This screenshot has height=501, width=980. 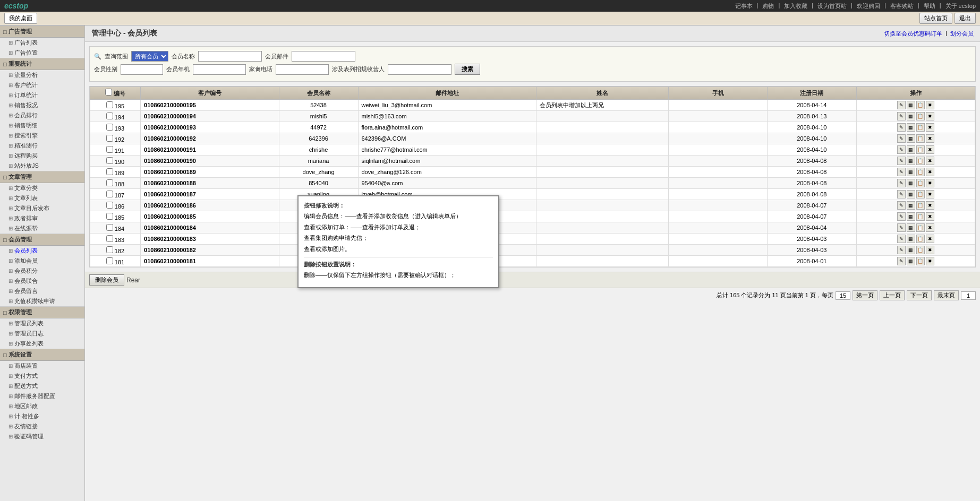 What do you see at coordinates (150, 56) in the screenshot?
I see `search-range-select: 所有会员 活跃会员 普通会员` at bounding box center [150, 56].